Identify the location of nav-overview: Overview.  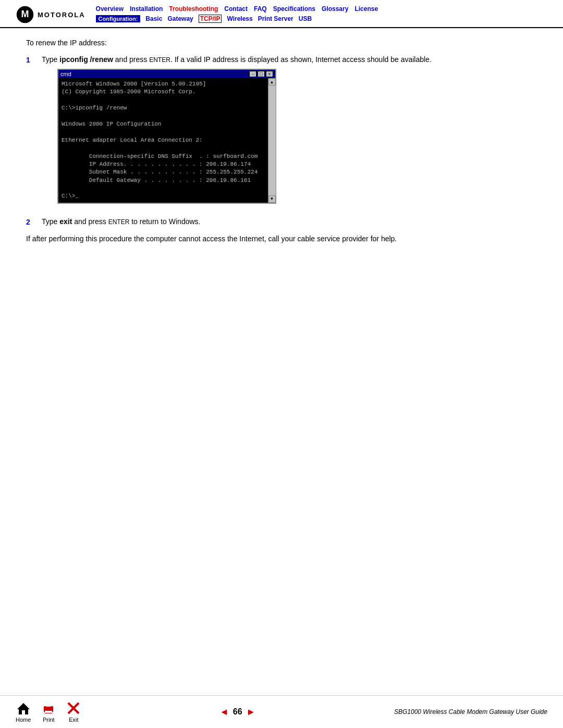
(109, 9).